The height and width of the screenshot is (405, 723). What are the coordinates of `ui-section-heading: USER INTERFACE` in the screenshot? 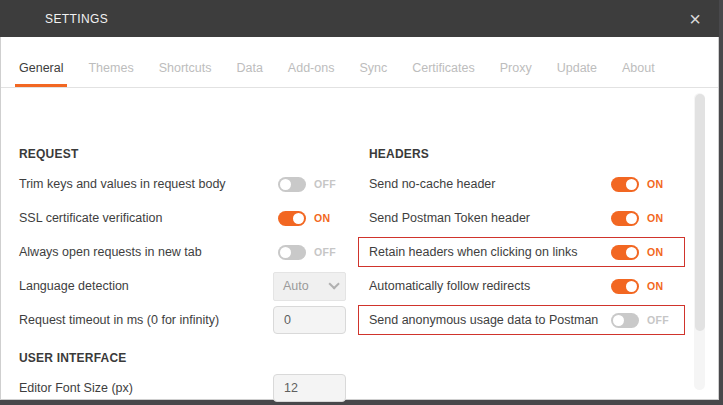 It's located at (182, 358).